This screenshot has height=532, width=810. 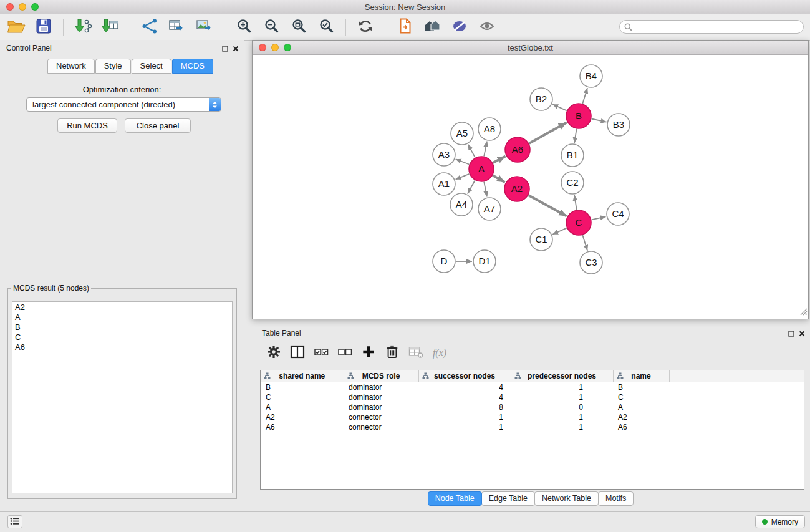 I want to click on function-builder-button: f(x), so click(x=440, y=353).